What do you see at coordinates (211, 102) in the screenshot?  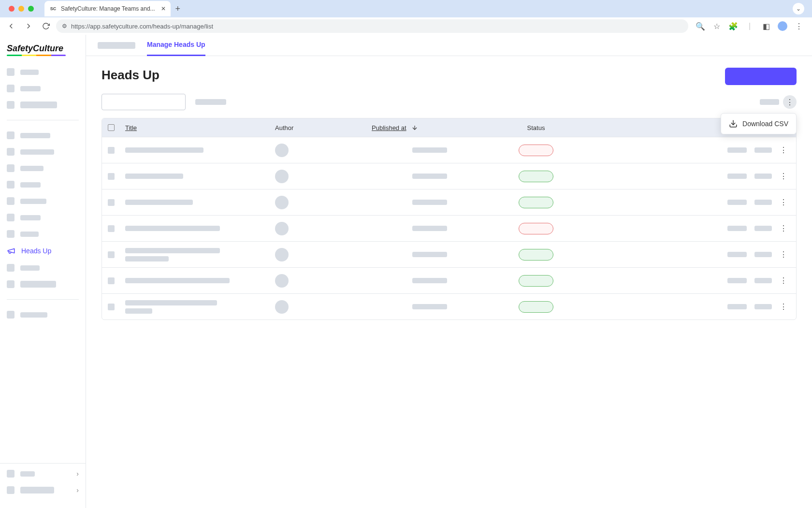 I see `filter-placeholder` at bounding box center [211, 102].